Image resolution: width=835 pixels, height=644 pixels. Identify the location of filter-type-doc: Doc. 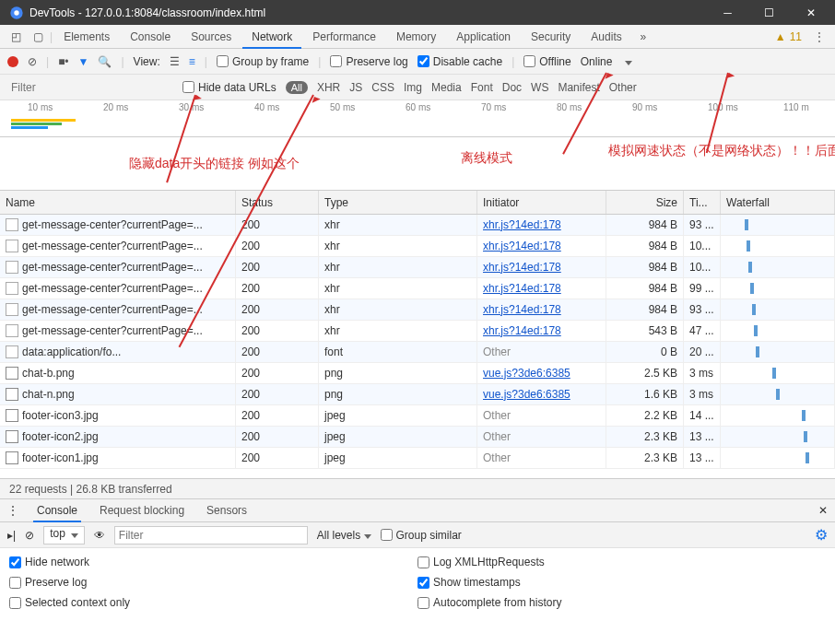
(512, 88).